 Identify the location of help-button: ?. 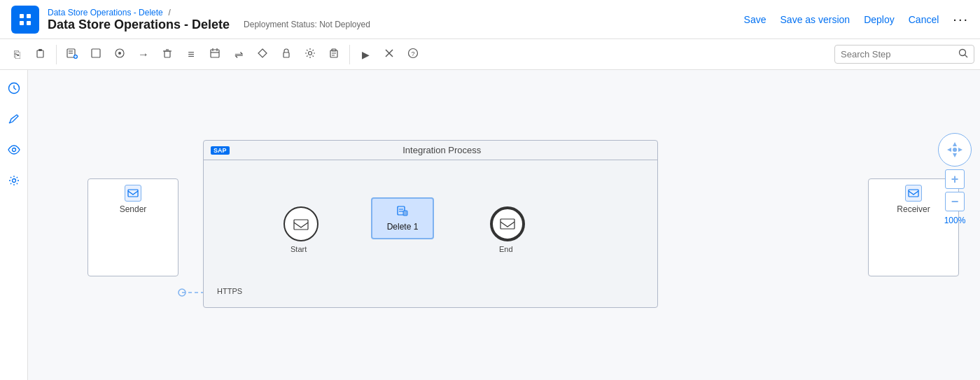
(413, 55).